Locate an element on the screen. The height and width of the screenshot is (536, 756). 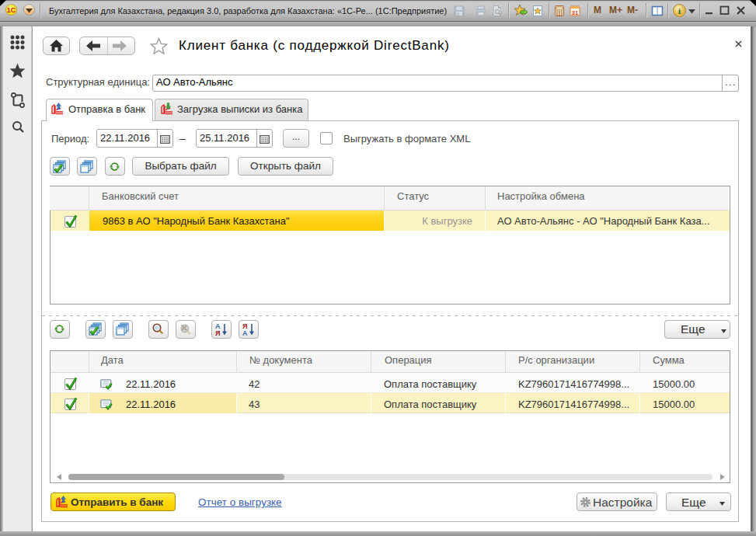
svg-text: Я is located at coordinates (218, 333).